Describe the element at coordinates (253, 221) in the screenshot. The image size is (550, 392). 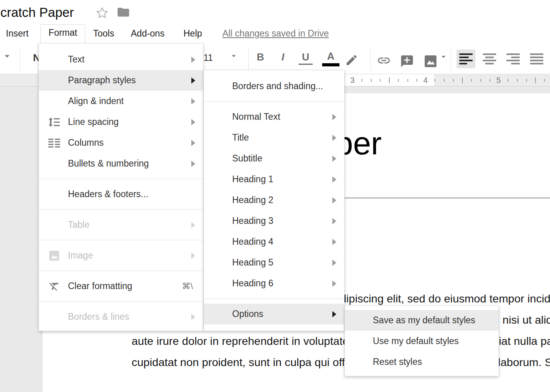
I see `menu-item-label: Heading 3` at that location.